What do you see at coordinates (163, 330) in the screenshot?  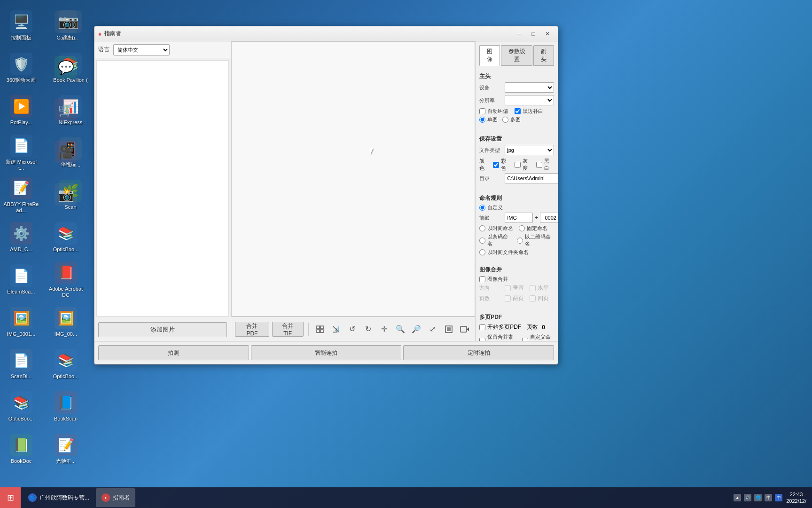 I see `add-image-button: 添加图片` at bounding box center [163, 330].